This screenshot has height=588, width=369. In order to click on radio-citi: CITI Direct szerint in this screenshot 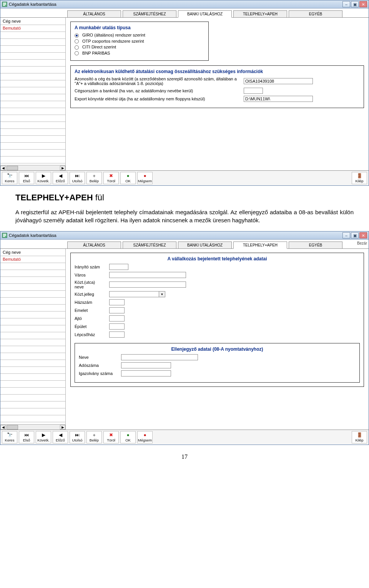, I will do `click(140, 47)`.